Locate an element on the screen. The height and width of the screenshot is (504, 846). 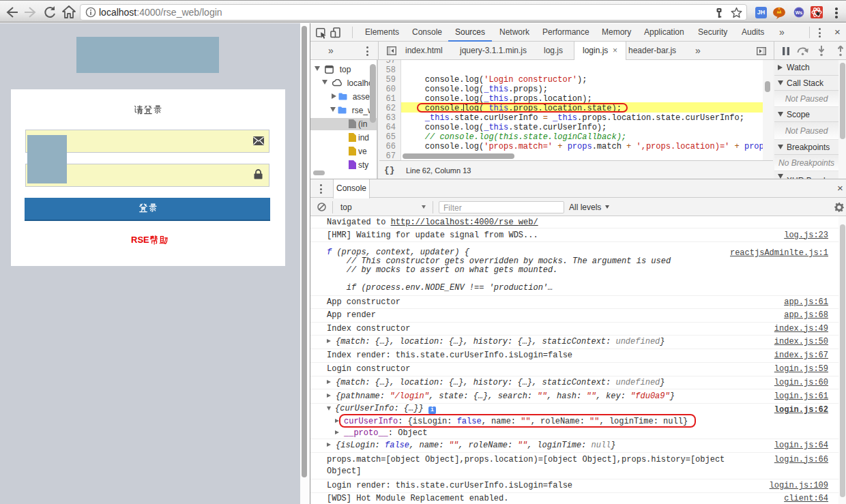
svg-text: Ws is located at coordinates (800, 12).